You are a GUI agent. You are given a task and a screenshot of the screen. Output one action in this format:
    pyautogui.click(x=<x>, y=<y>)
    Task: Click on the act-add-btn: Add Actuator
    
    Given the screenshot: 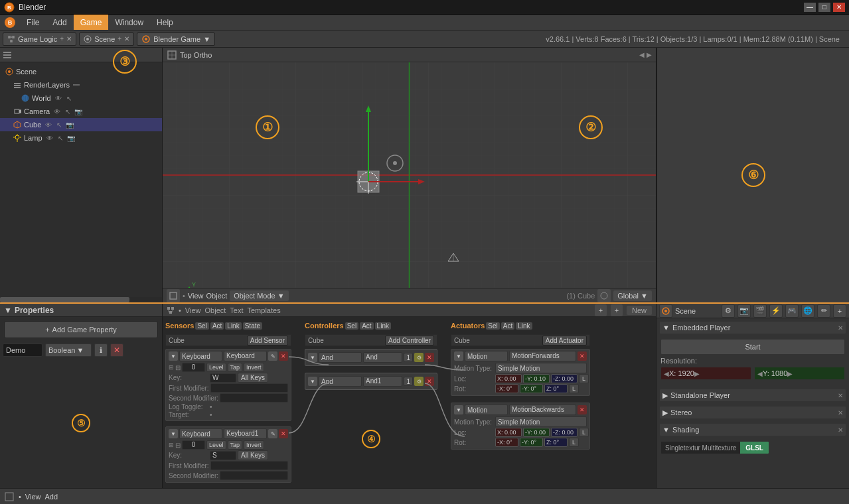 What is the action you would take?
    pyautogui.click(x=564, y=341)
    